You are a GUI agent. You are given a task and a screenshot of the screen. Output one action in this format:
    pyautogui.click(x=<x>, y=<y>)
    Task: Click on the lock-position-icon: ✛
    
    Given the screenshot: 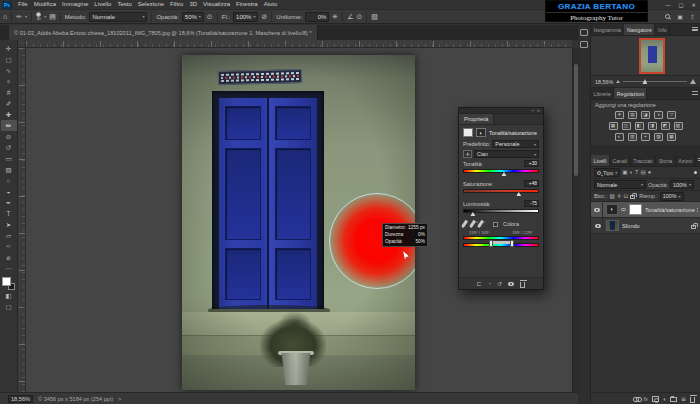 What is the action you would take?
    pyautogui.click(x=620, y=196)
    